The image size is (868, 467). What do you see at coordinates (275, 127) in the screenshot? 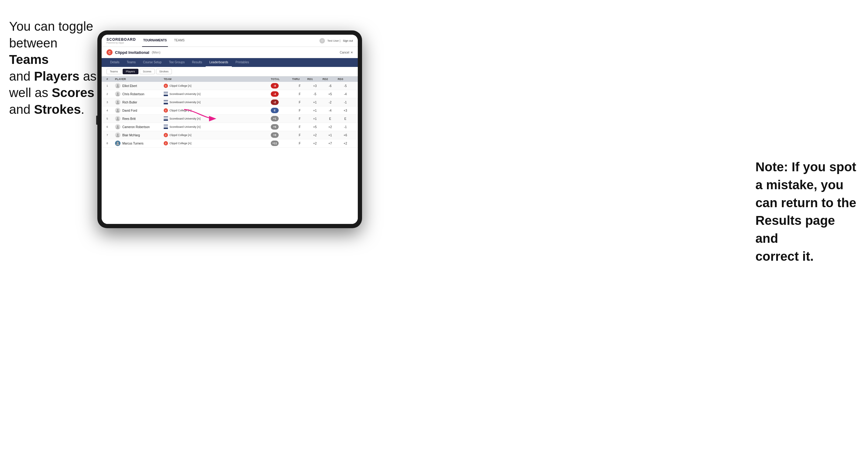
I see `total-score: +6` at bounding box center [275, 127].